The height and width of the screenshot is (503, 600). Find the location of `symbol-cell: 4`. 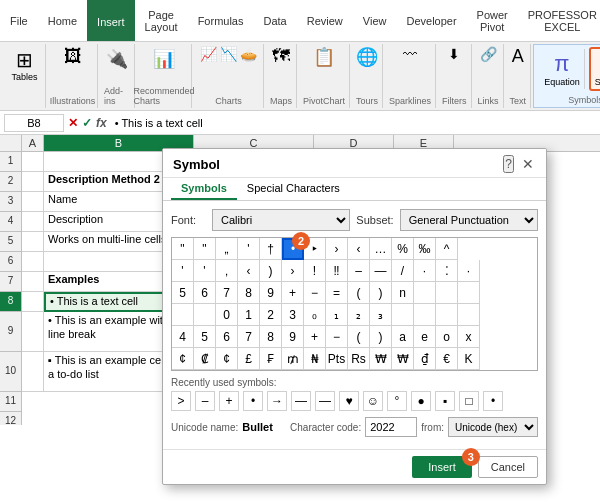

symbol-cell: 4 is located at coordinates (183, 337).